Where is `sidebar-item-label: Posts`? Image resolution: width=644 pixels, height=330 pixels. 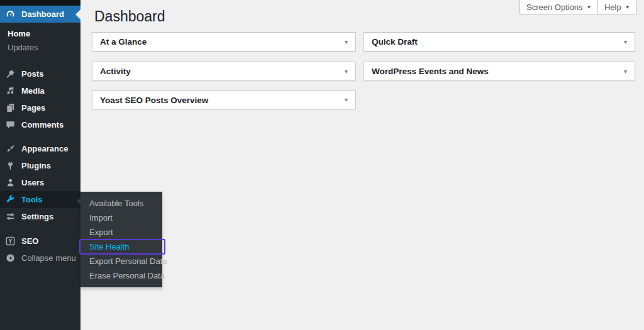
sidebar-item-label: Posts is located at coordinates (33, 74).